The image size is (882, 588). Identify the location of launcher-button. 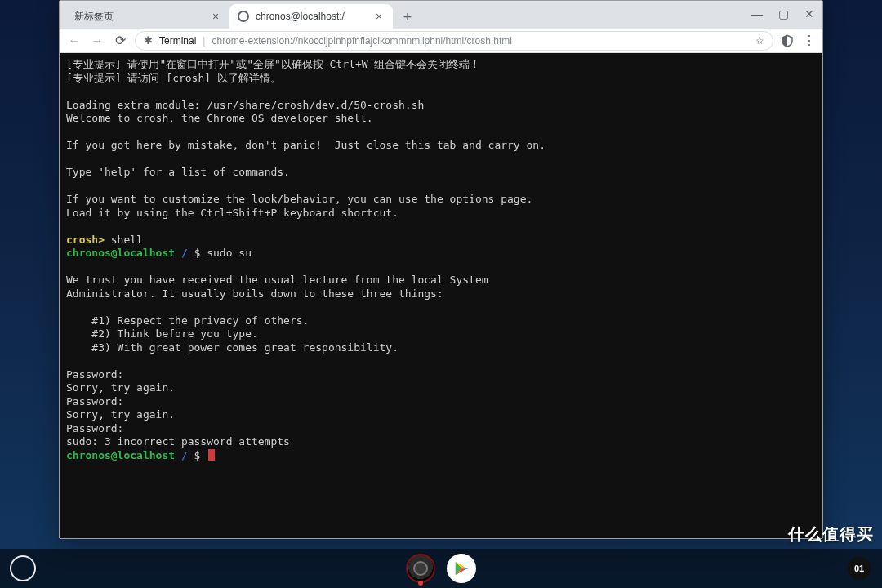
(23, 568).